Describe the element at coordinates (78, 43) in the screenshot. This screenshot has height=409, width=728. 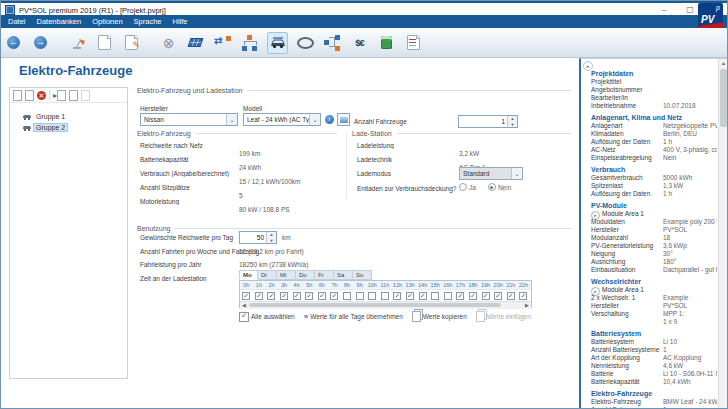
I see `project-assistant-icon` at that location.